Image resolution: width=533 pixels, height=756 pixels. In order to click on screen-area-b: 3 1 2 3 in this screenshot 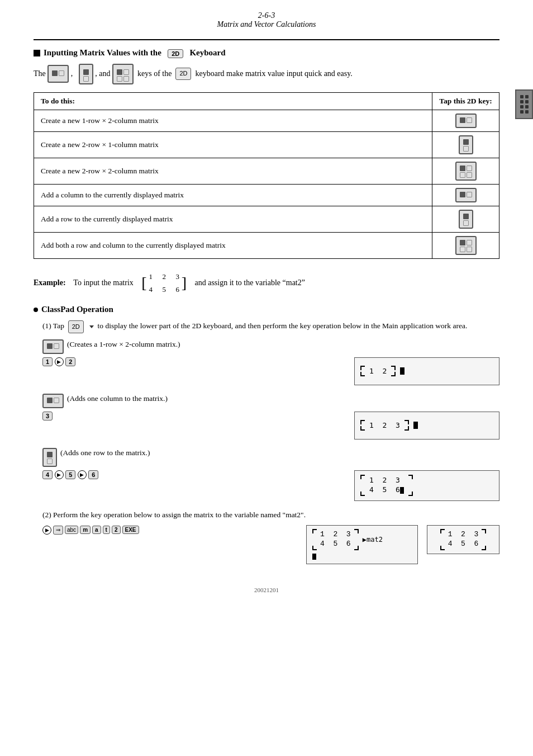, I will do `click(271, 426)`.